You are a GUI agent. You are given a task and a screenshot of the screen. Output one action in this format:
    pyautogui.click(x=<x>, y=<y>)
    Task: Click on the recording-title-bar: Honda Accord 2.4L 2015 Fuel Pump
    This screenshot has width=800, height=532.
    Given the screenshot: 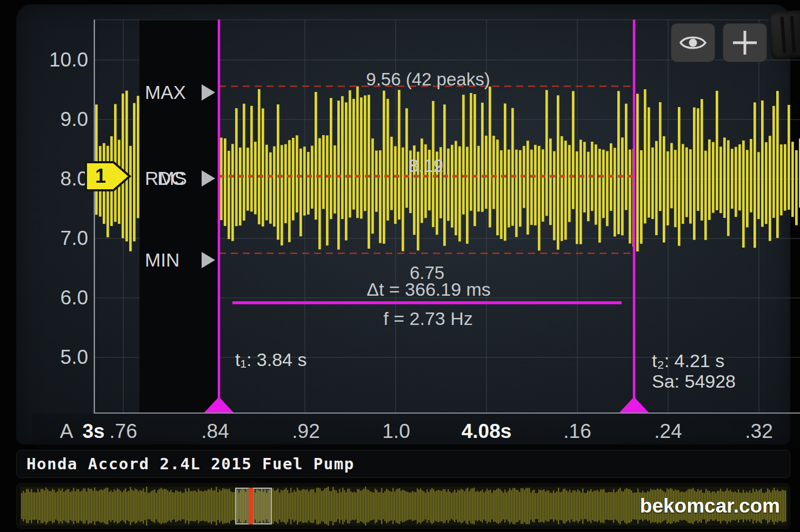 What is the action you would take?
    pyautogui.click(x=403, y=464)
    